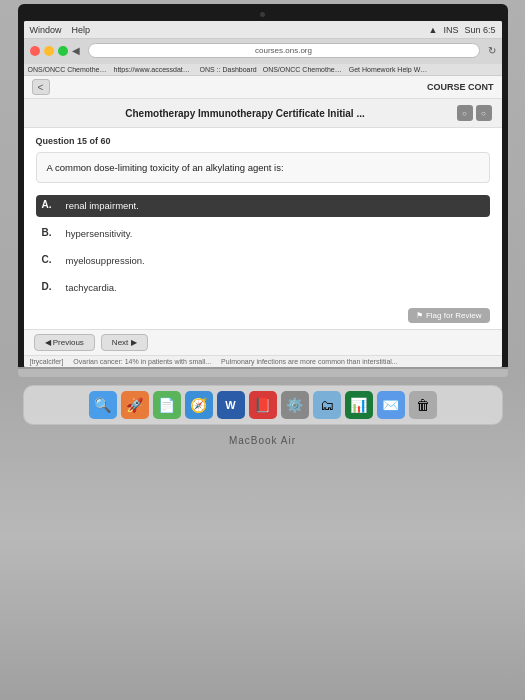 This screenshot has width=525, height=700. What do you see at coordinates (263, 168) in the screenshot?
I see `question-box: A common dose-limiting toxicity of an al…` at bounding box center [263, 168].